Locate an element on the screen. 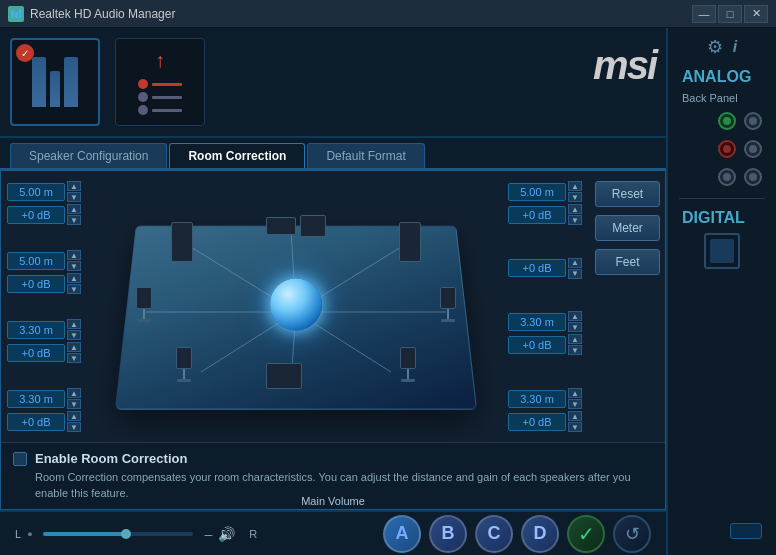 Image resolution: width=776 pixels, height=555 pixels. right-dist-3-row: 3.30 m ▲ ▼ is located at coordinates (546, 322).